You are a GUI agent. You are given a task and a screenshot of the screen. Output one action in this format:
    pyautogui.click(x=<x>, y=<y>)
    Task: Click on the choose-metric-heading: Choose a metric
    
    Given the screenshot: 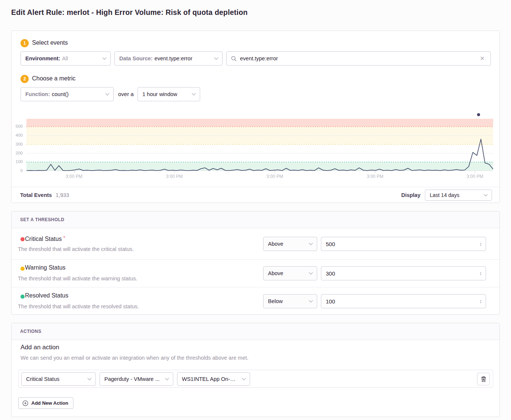 What is the action you would take?
    pyautogui.click(x=54, y=79)
    